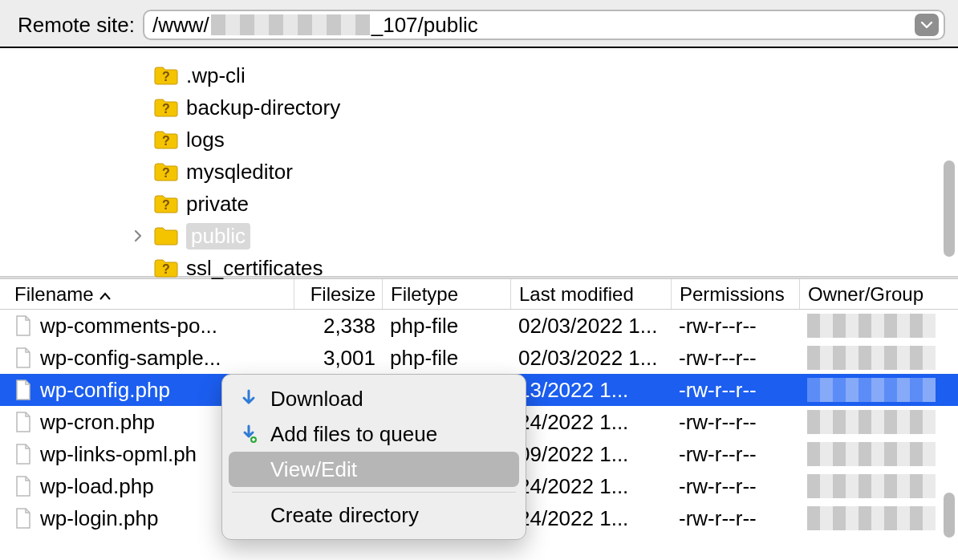  I want to click on remote-path-value: /www/ _107/public, so click(315, 26).